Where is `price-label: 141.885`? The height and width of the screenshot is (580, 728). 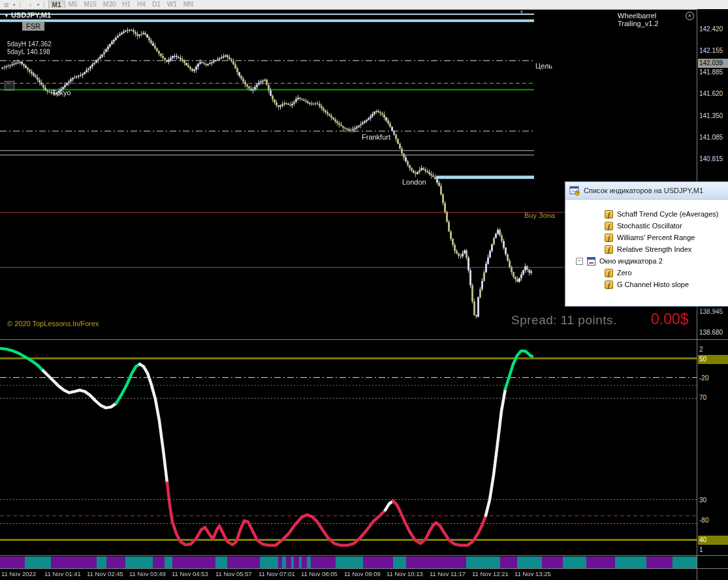 price-label: 141.885 is located at coordinates (711, 72).